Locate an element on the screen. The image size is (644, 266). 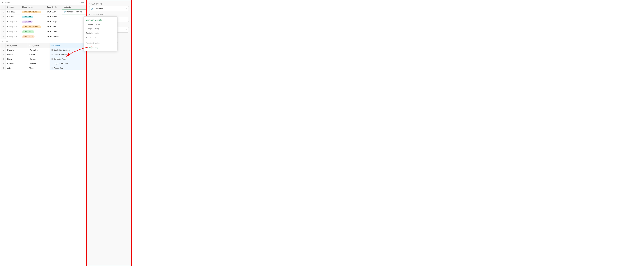
table-row: 3Spring 2019Yoga Kids2019S-Yoga is located at coordinates (44, 22).